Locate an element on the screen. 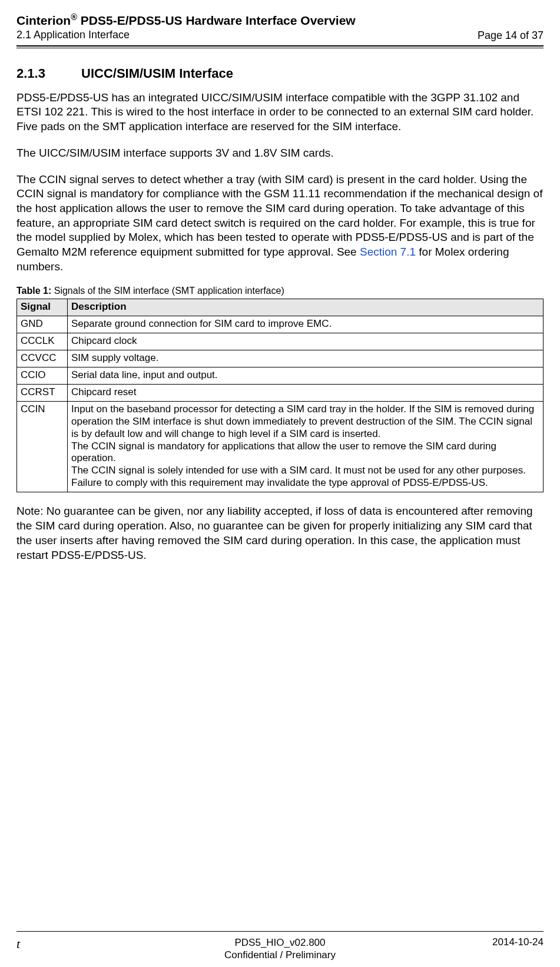 This screenshot has height=967, width=560. table-row: CCIO Serial data line, input and output. is located at coordinates (280, 376).